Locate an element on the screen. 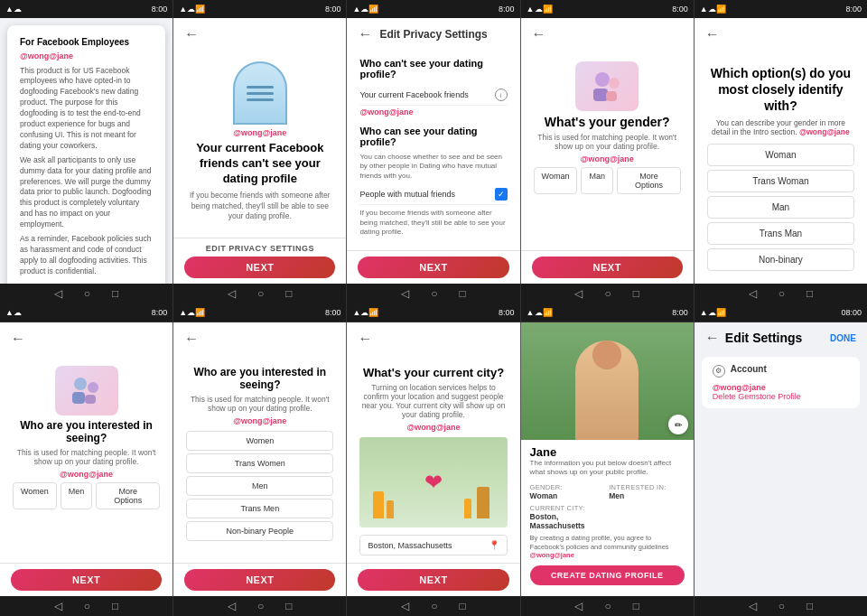  back-nav-2: ◁ is located at coordinates (231, 294).